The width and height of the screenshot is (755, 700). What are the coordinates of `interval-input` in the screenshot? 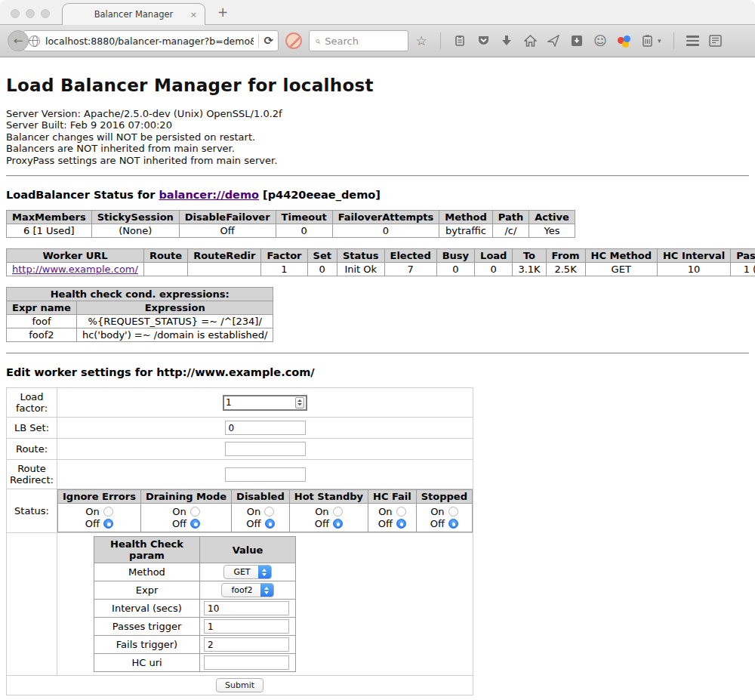 It's located at (246, 609).